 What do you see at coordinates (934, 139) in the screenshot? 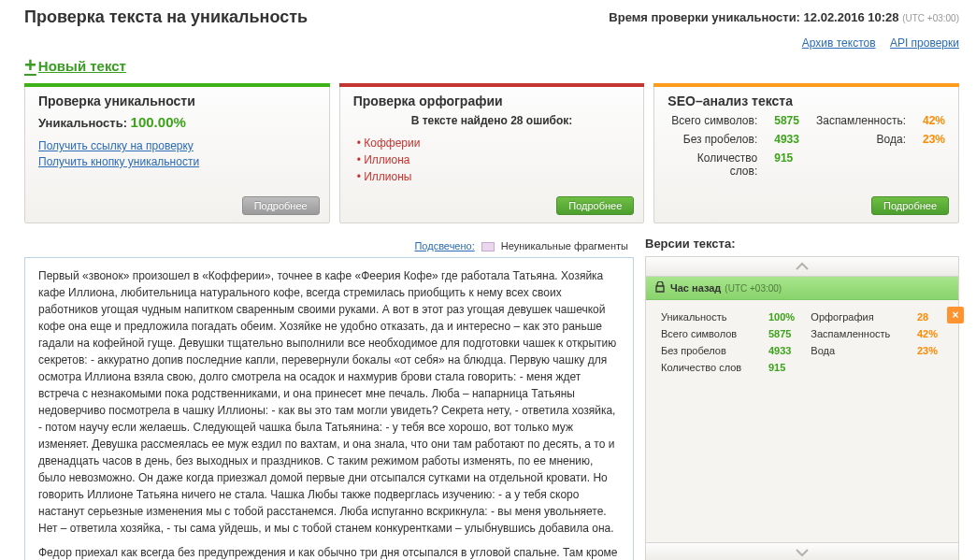
I see `water-value: 23%` at bounding box center [934, 139].